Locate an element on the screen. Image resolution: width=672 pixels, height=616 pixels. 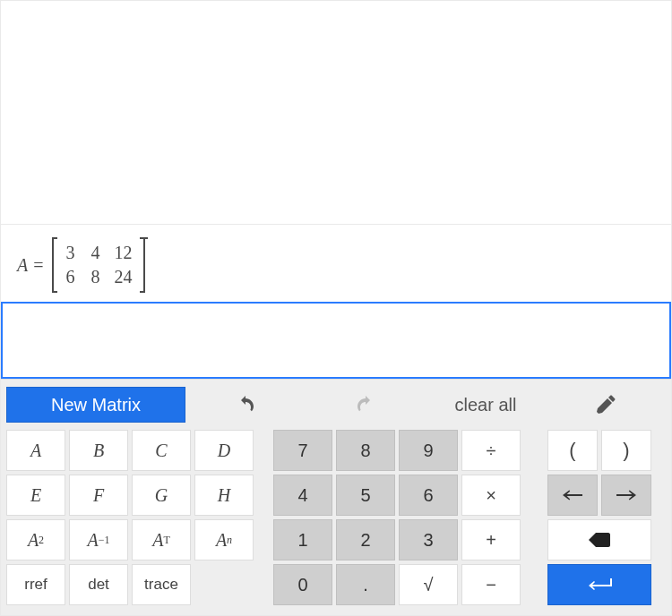
control-pad: ( ) is located at coordinates (599, 518).